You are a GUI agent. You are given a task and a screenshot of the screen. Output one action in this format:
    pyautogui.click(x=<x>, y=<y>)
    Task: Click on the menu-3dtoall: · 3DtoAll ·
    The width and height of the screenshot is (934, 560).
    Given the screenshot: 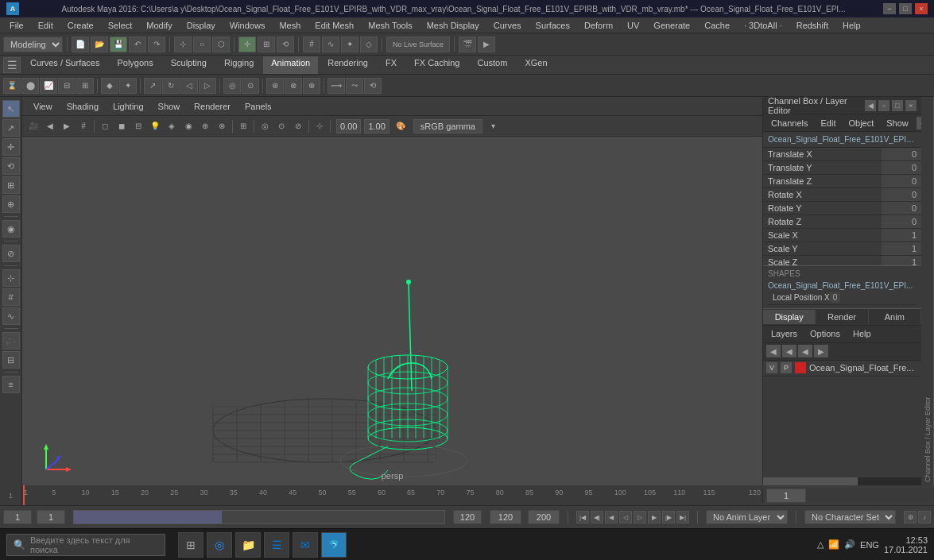 What is the action you would take?
    pyautogui.click(x=763, y=25)
    